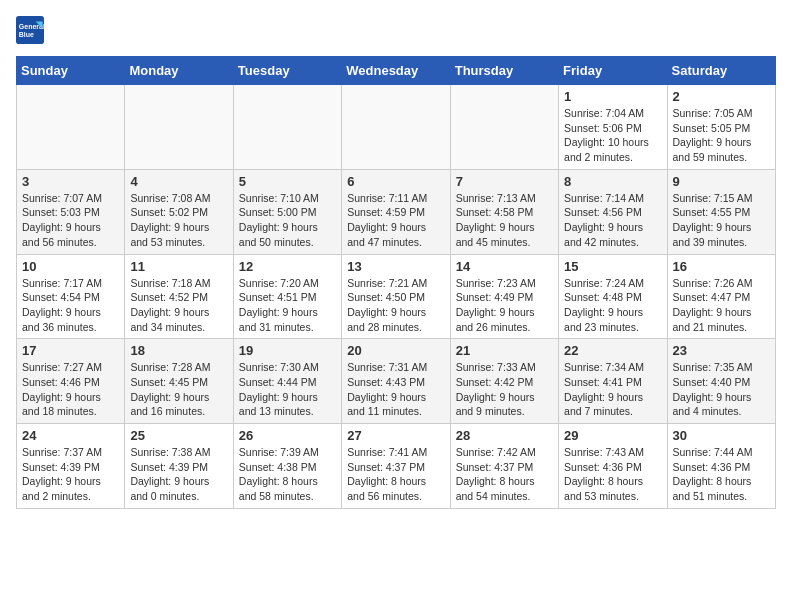 Image resolution: width=792 pixels, height=612 pixels. What do you see at coordinates (71, 382) in the screenshot?
I see `calendar-day: 17Sunrise: 7:27 AM Sunset: 4:46 PM Dayli…` at bounding box center [71, 382].